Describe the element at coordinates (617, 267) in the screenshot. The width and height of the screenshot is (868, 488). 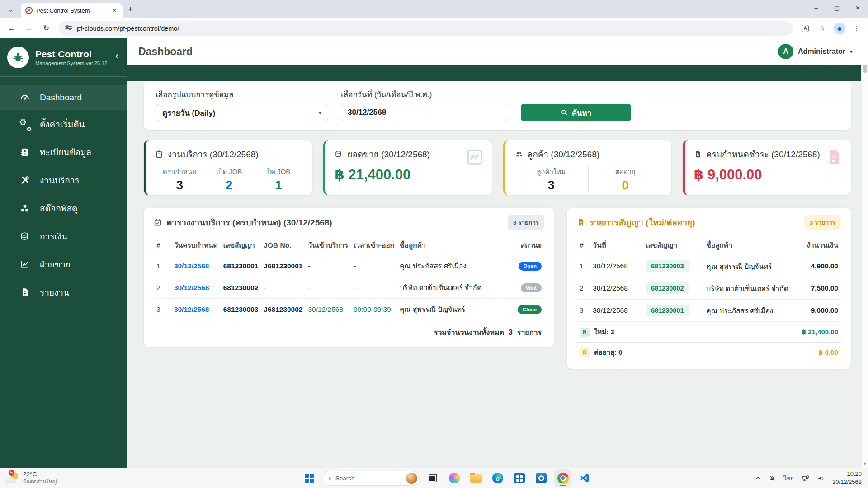
I see `contract-date: 30/12/2568` at that location.